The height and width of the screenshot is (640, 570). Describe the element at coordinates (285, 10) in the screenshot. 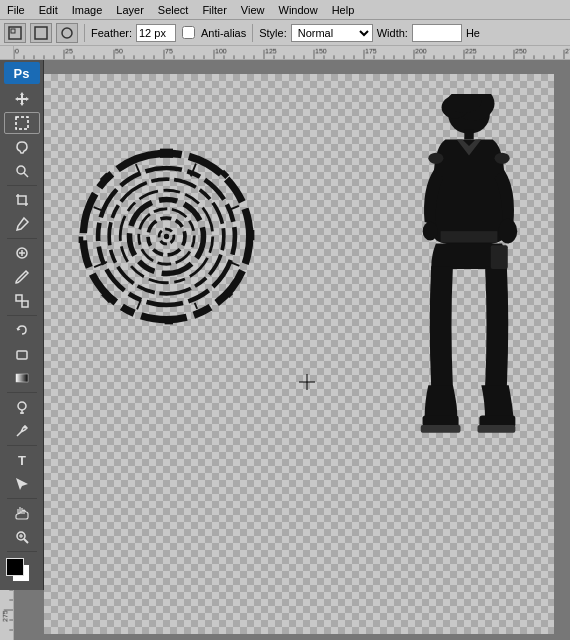

I see `menu-bar: File Edit Image Layer Select Filter View…` at that location.